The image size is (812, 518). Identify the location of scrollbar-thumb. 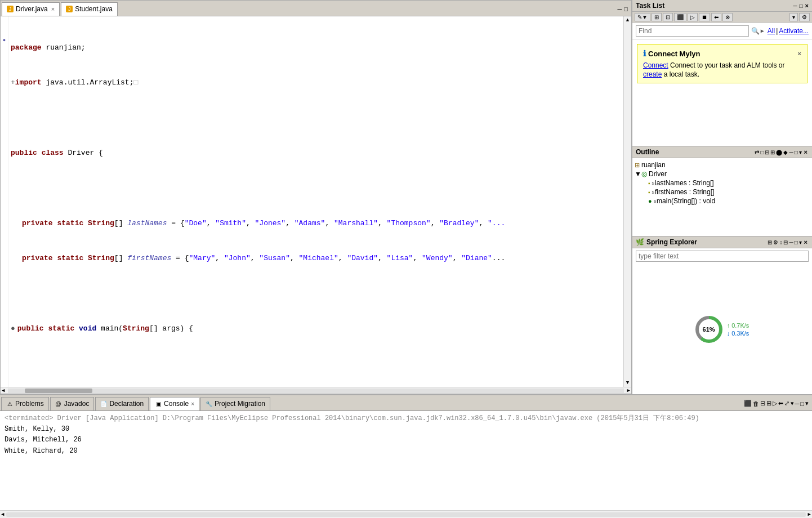
(59, 391).